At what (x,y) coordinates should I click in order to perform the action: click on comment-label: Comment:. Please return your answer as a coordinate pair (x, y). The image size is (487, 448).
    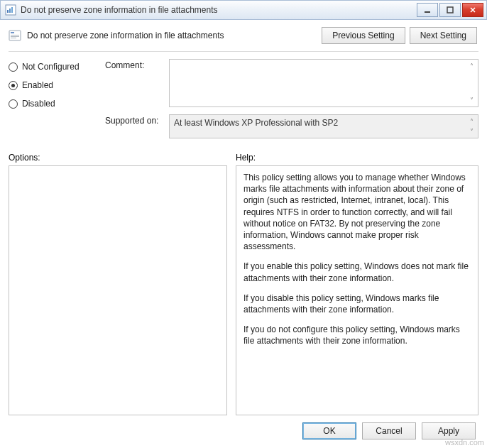
    Looking at the image, I should click on (137, 65).